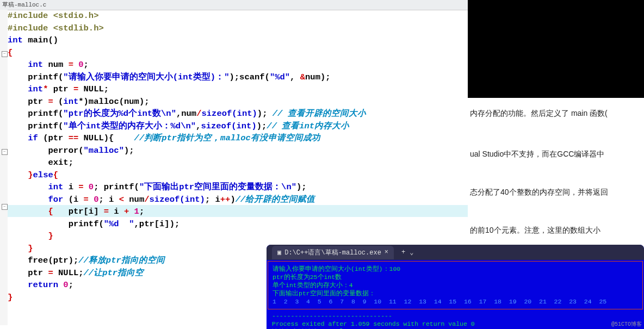 The height and width of the screenshot is (329, 644). Describe the element at coordinates (537, 154) in the screenshot. I see `article-line: ual Studio中不支持，而在GCC编译器中` at that location.